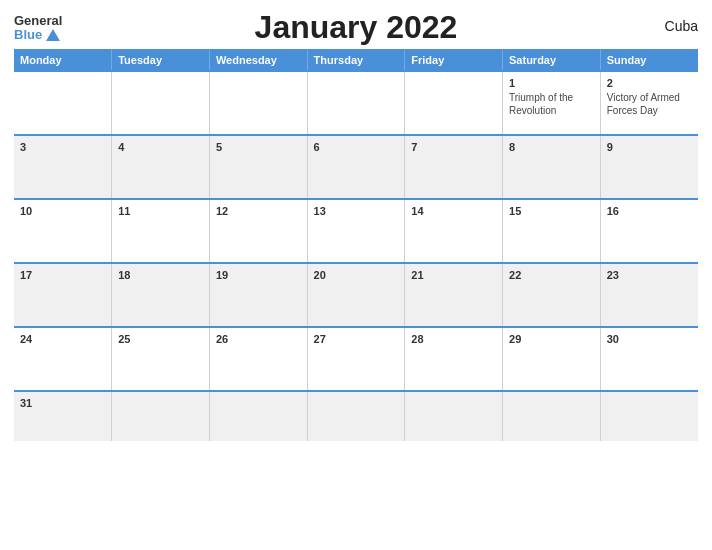 The height and width of the screenshot is (550, 712). What do you see at coordinates (454, 275) in the screenshot?
I see `day-number: 21` at bounding box center [454, 275].